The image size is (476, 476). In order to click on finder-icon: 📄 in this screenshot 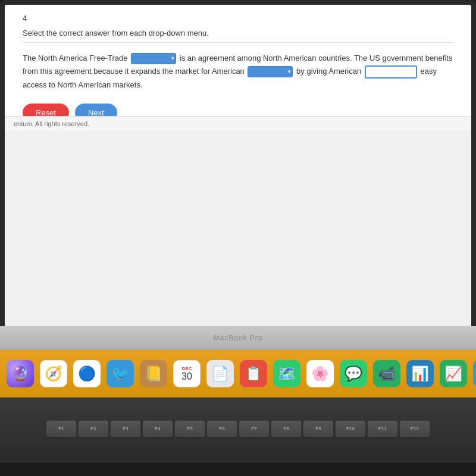, I will do `click(220, 374)`.